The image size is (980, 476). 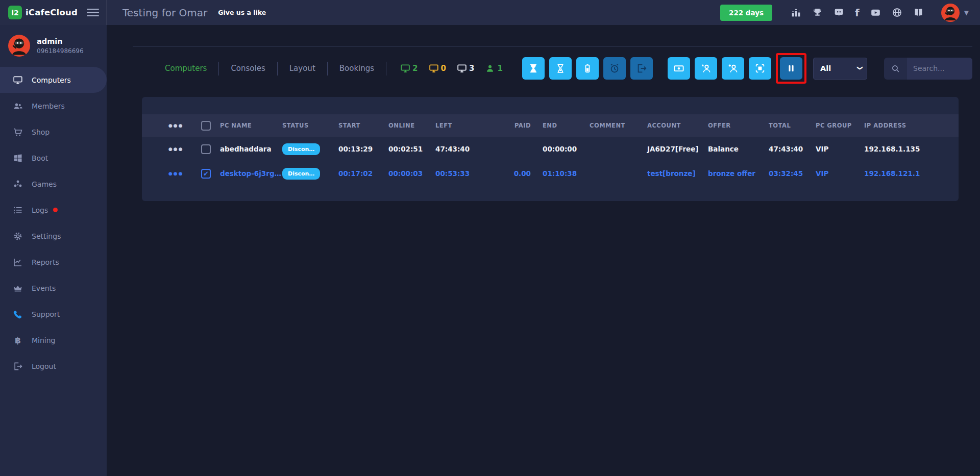 I want to click on col-start: START, so click(x=363, y=126).